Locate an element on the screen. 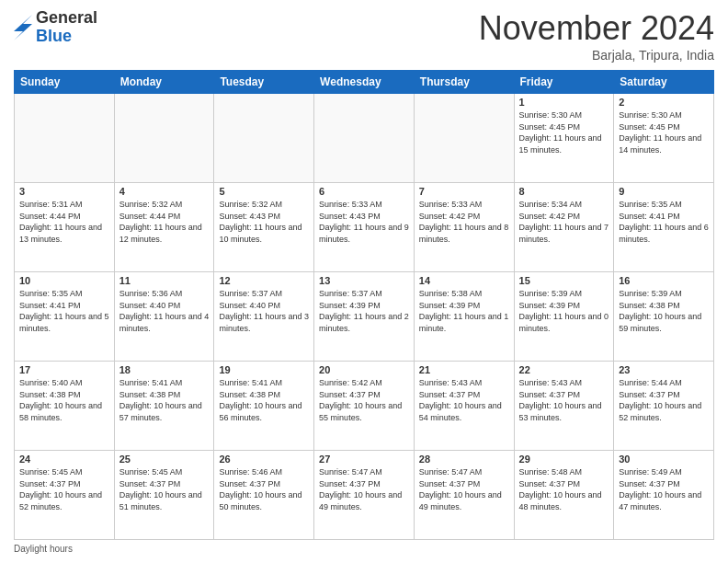  day-info: Sunrise: 5:39 AM Sunset: 4:38 PM Dayligh… is located at coordinates (664, 311).